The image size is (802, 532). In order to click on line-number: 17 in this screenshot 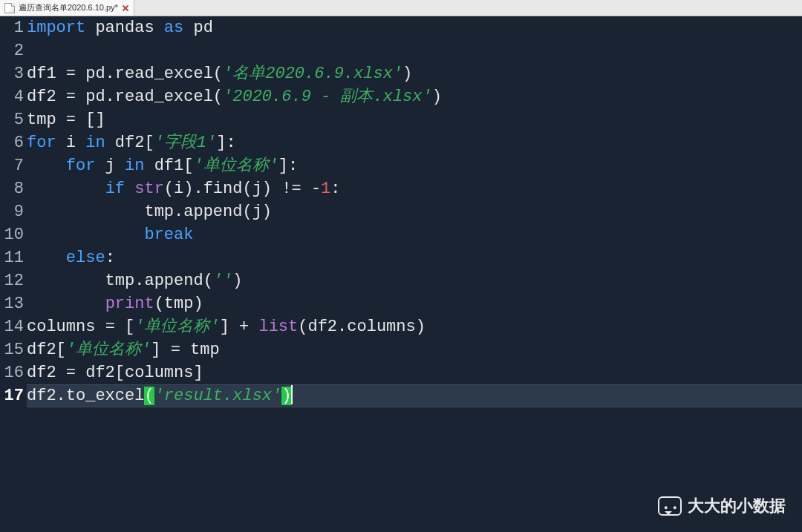, I will do `click(12, 396)`.